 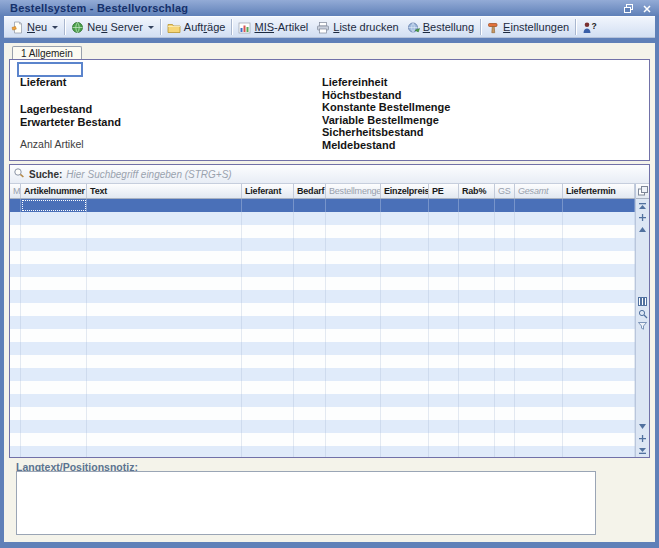 I want to click on lieferant-input, so click(x=50, y=70).